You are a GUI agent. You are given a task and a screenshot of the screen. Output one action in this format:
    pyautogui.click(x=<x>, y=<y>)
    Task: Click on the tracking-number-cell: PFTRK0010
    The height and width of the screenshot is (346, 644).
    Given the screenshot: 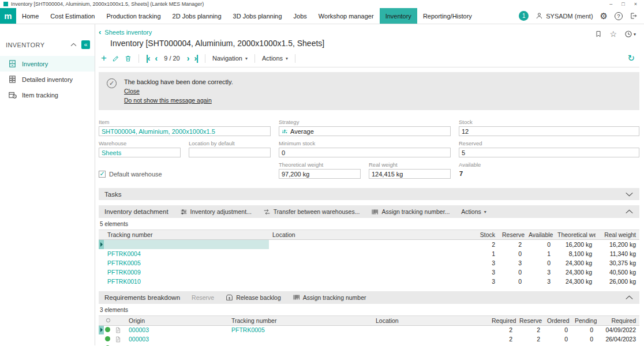 What is the action you would take?
    pyautogui.click(x=186, y=281)
    